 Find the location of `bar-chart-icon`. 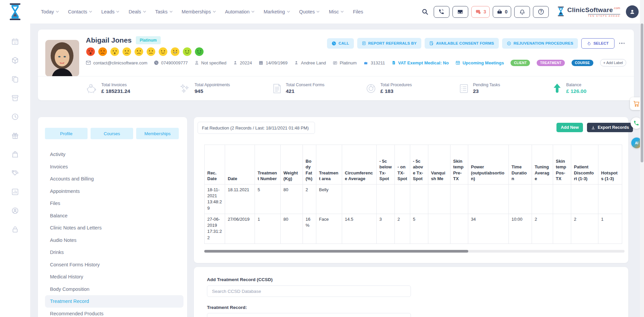

bar-chart-icon is located at coordinates (15, 192).